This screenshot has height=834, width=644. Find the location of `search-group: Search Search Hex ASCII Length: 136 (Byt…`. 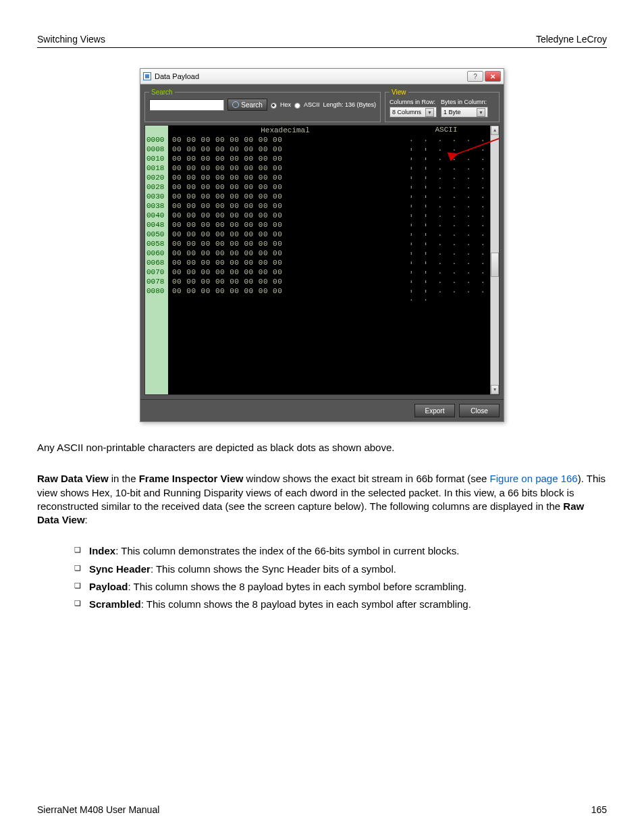

search-group: Search Search Hex ASCII Length: 136 (Byt… is located at coordinates (263, 105).